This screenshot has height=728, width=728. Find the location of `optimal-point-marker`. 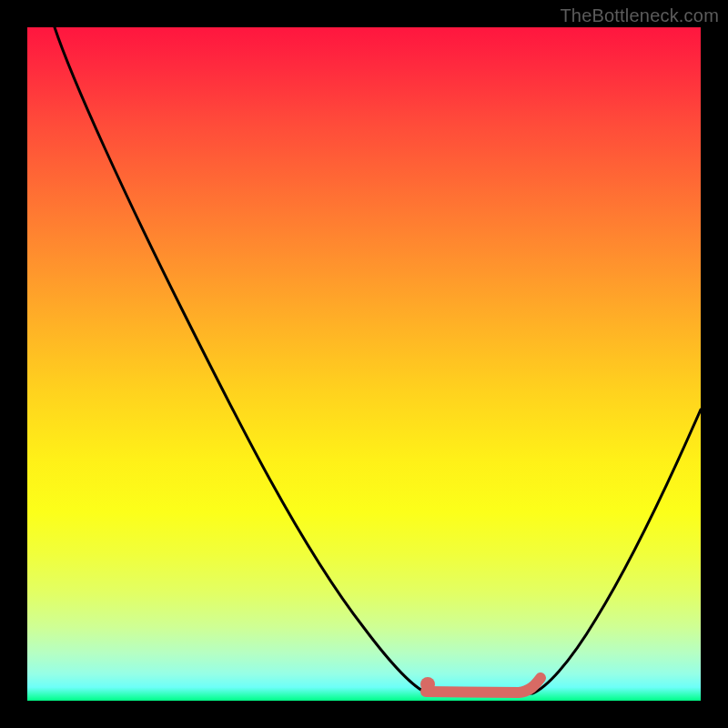

optimal-point-marker is located at coordinates (428, 684).